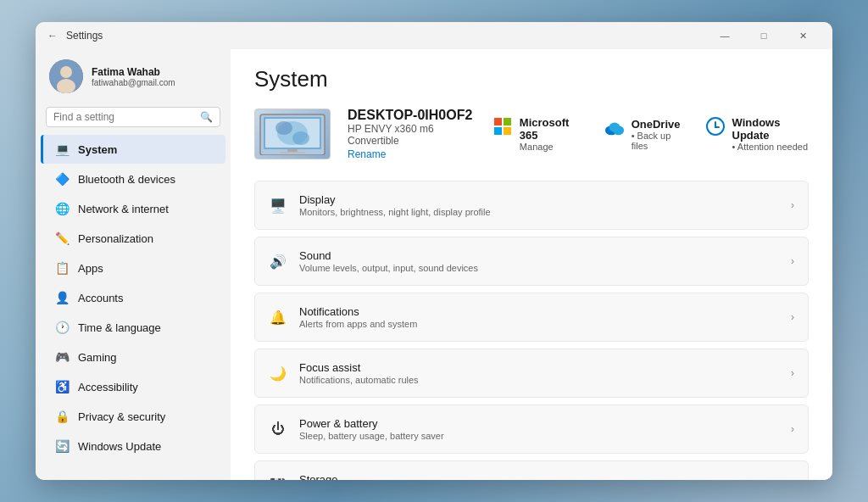  I want to click on power-desc: Sleep, battery usage, battery saver, so click(539, 436).